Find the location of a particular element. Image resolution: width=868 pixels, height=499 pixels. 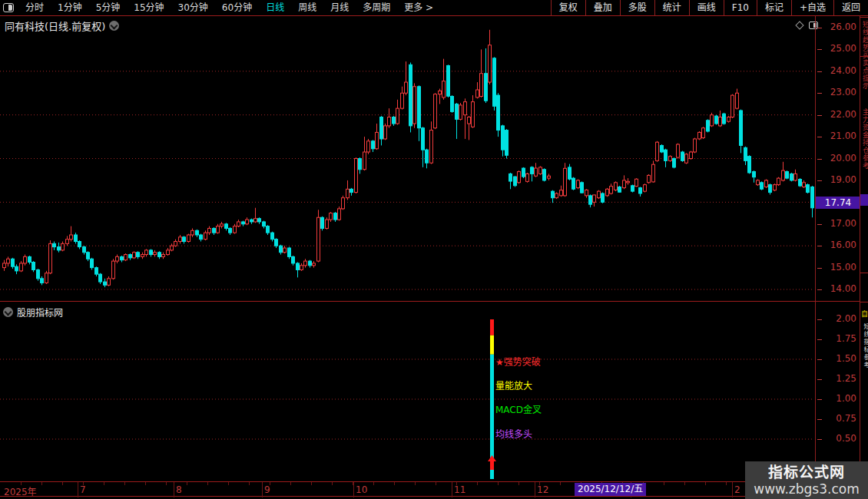

toolbar-item-3: 15分钟 is located at coordinates (149, 8).